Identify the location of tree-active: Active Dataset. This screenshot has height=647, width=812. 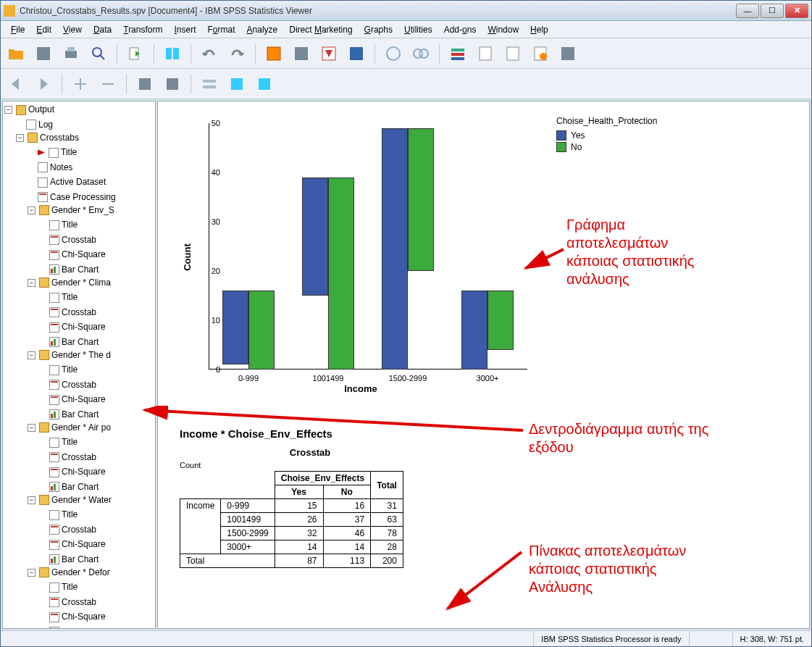
(67, 183).